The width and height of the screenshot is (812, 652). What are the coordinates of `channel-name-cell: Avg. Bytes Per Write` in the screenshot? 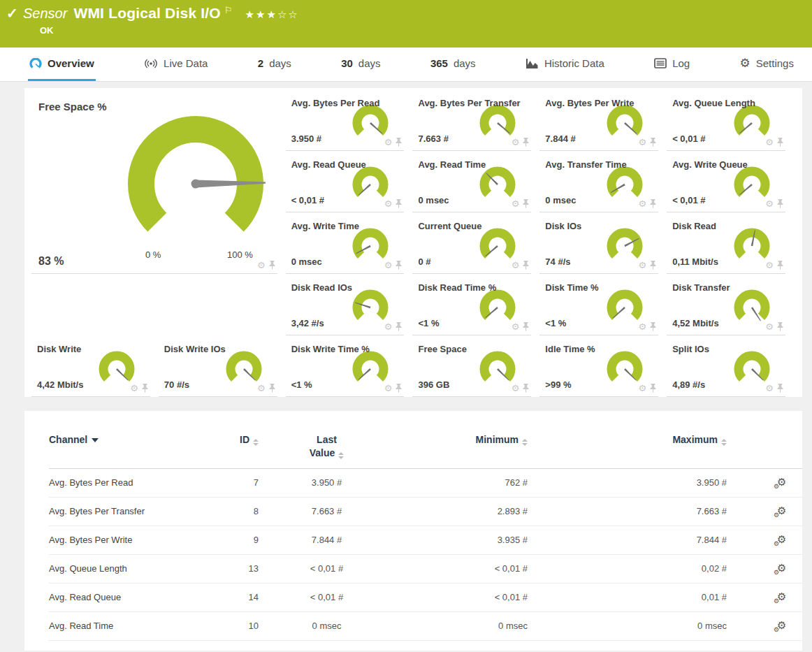 It's located at (129, 539).